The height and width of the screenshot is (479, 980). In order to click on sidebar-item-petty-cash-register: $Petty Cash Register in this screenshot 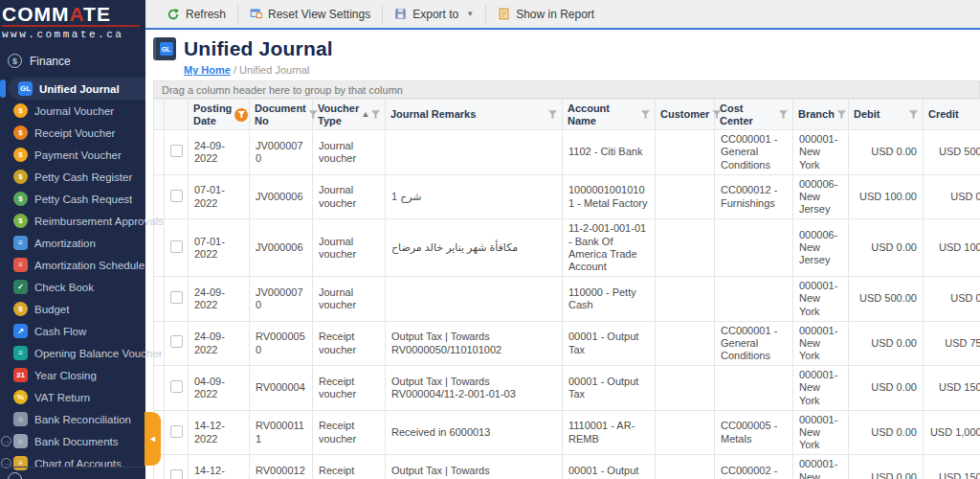, I will do `click(73, 176)`.